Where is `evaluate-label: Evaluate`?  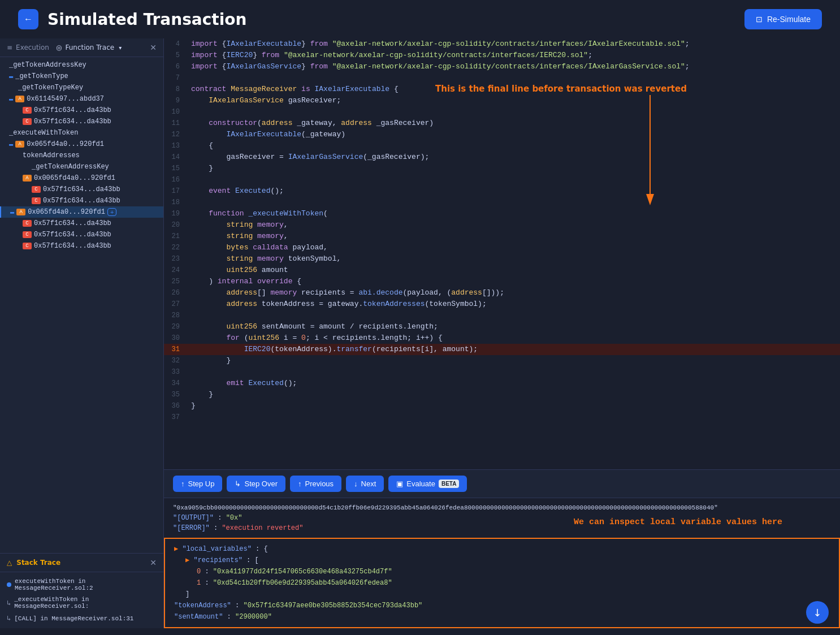 evaluate-label: Evaluate is located at coordinates (421, 484).